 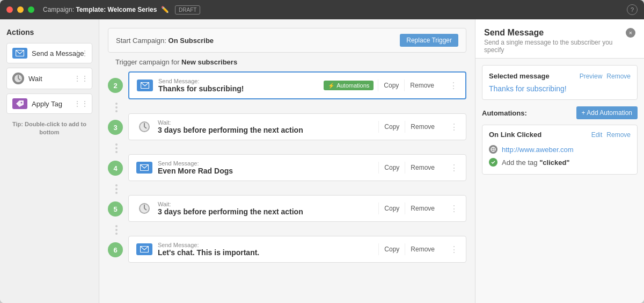 I want to click on selected-message-name: Thanks for subscribing!, so click(x=560, y=89).